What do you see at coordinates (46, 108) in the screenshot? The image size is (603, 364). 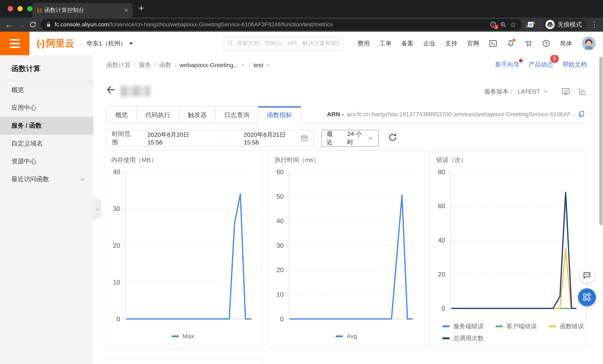 I see `sidebar-item-2: 应用中心` at bounding box center [46, 108].